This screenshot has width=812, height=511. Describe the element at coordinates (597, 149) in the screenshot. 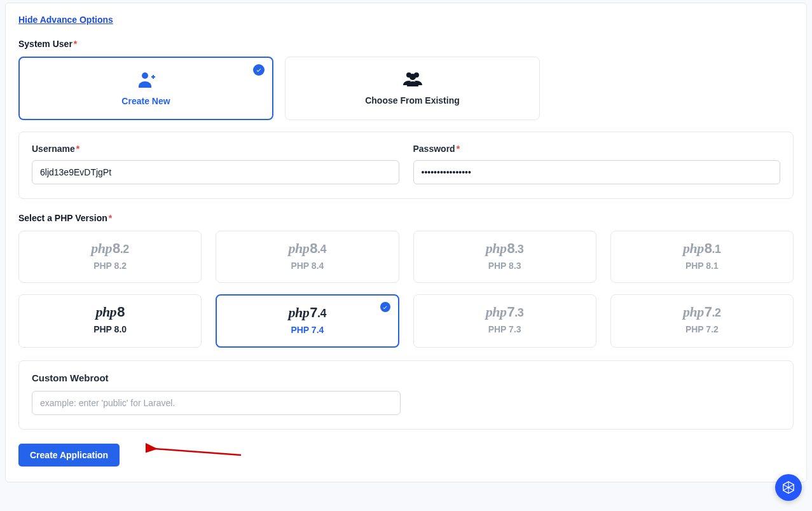

I see `password-label: Password*` at that location.